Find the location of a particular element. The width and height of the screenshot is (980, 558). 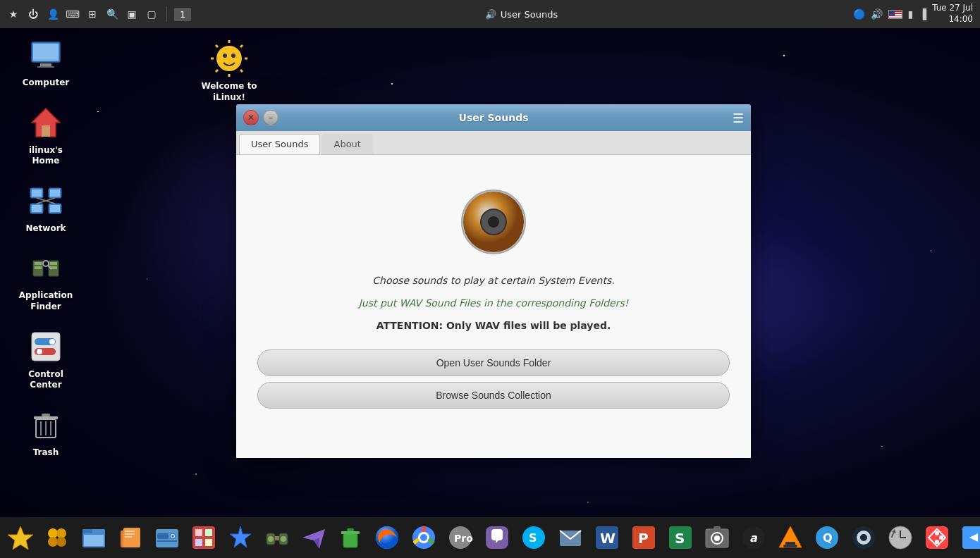

appfinder-icon is located at coordinates (46, 268).